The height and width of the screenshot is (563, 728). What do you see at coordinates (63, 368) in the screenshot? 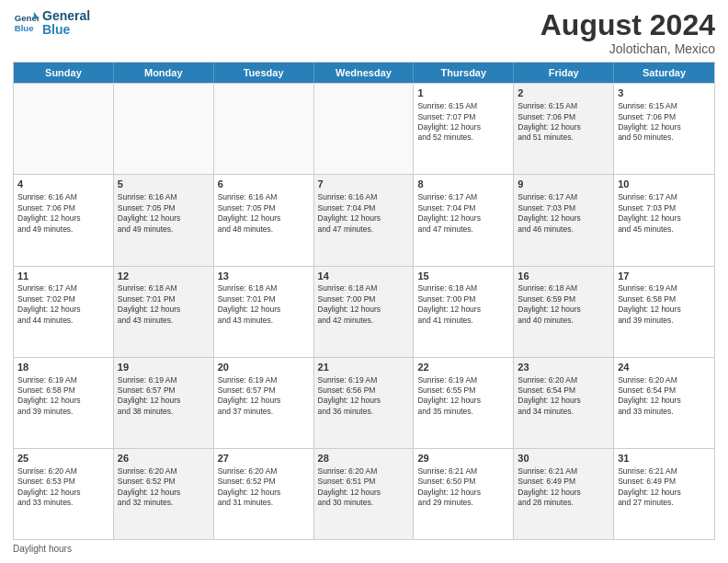
I see `day-number: 18` at bounding box center [63, 368].